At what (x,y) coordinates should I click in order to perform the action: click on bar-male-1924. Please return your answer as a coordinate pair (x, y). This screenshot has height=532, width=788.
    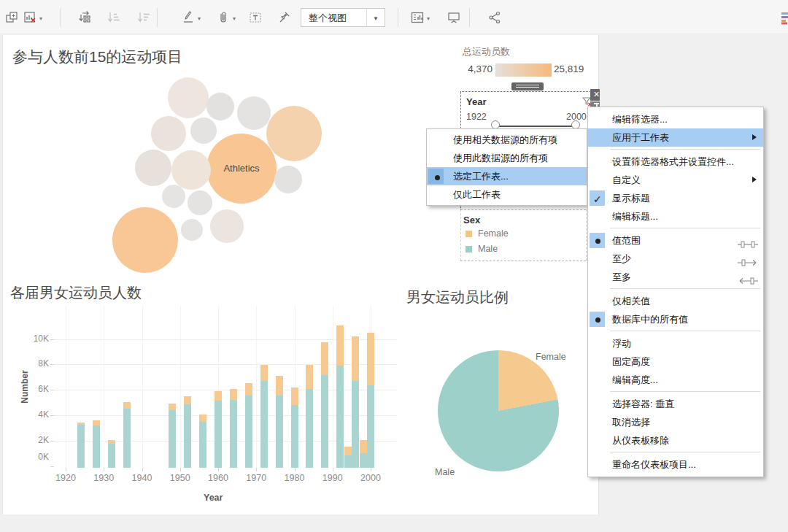
    Looking at the image, I should click on (81, 447).